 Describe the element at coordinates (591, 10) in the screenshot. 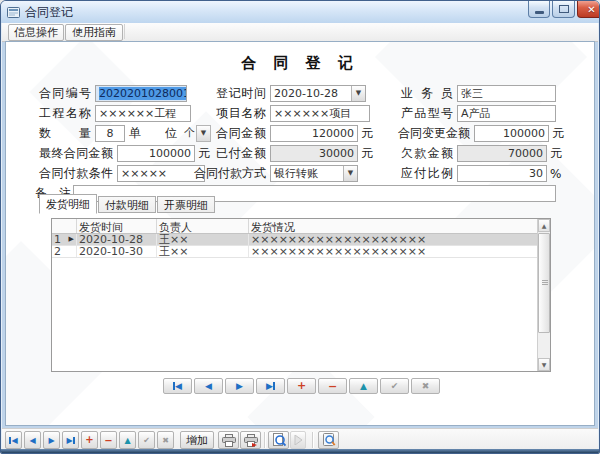

I see `close-icon: ✕` at that location.